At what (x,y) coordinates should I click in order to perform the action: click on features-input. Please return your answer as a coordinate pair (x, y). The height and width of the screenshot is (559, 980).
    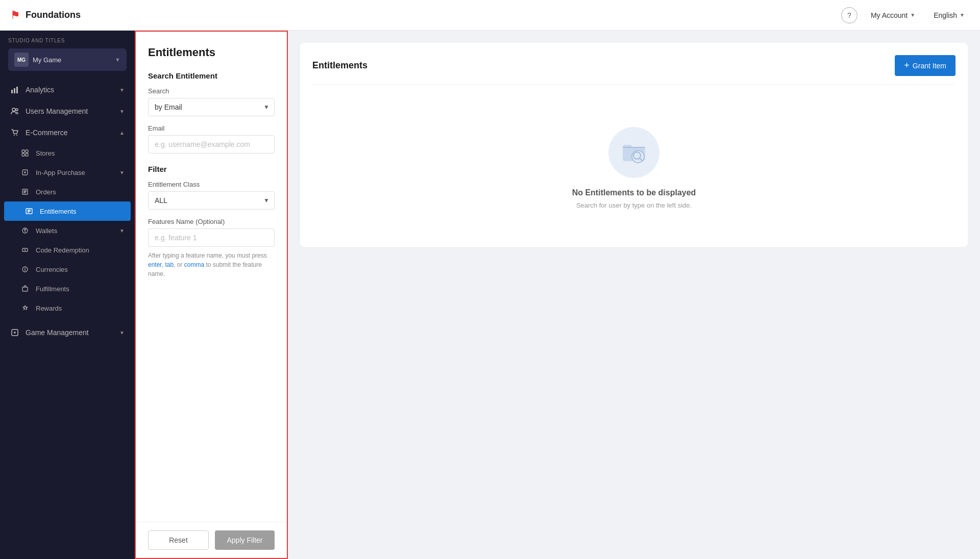
    Looking at the image, I should click on (211, 238).